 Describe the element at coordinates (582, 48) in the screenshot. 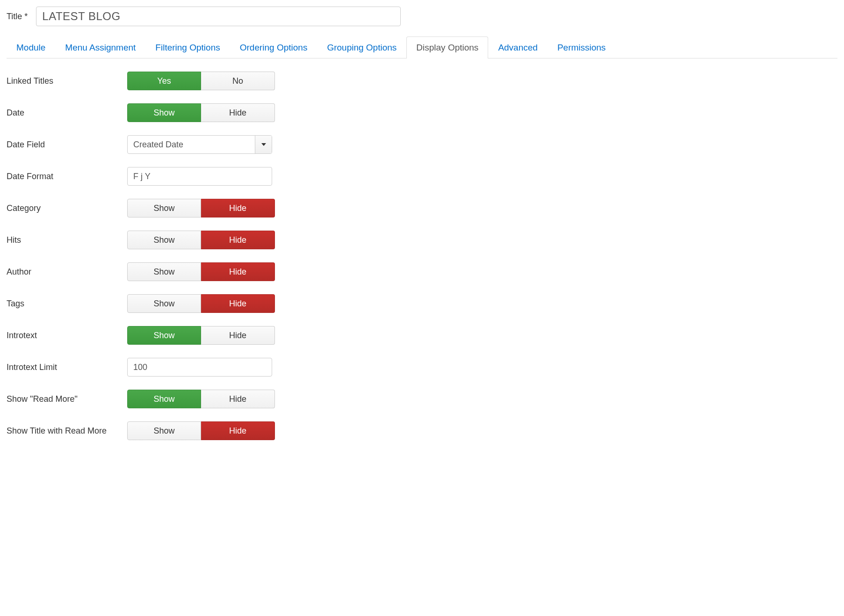

I see `tab-permissions: Permissions` at that location.